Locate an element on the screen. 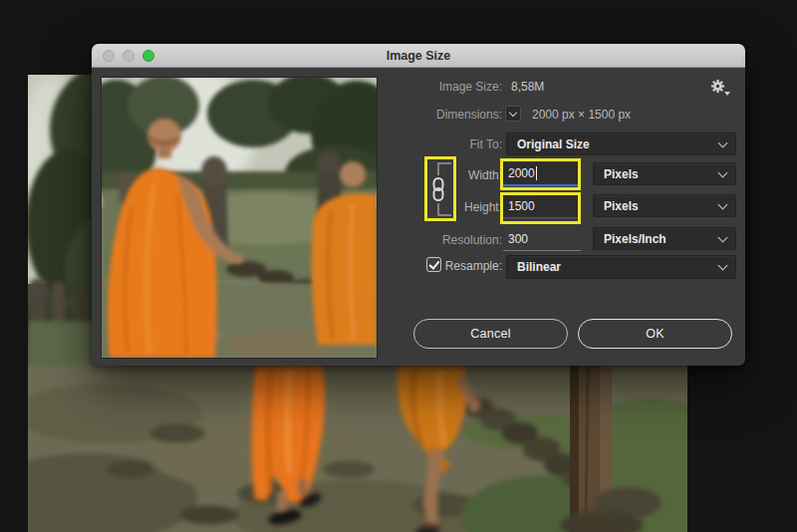  dialog-title: Image Size is located at coordinates (418, 56).